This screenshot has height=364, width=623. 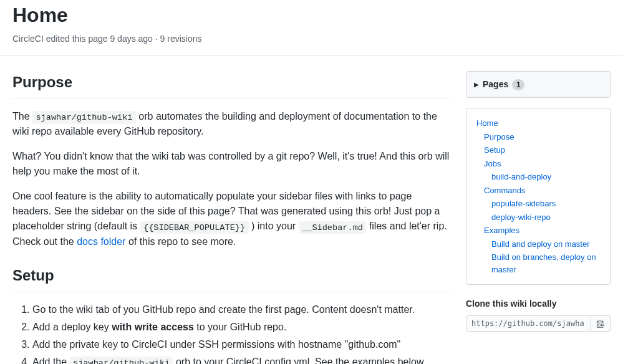 I want to click on toc-box: Home Purpose Setup Jobs build-and-deploy…, so click(x=538, y=196).